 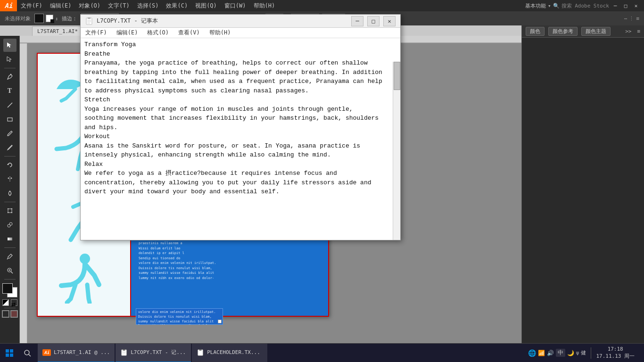 What do you see at coordinates (10, 165) in the screenshot?
I see `rotate-tool` at bounding box center [10, 165].